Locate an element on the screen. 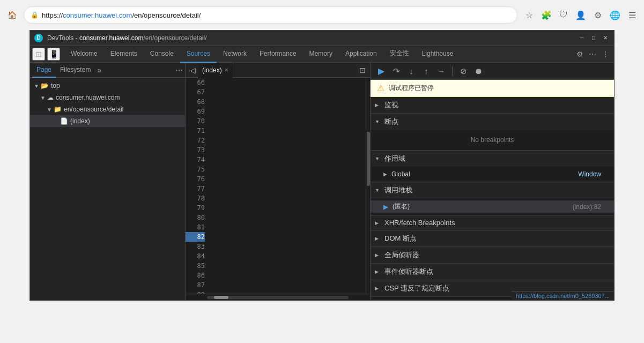  csp-title: CSP 违反了规定断点 is located at coordinates (417, 288).